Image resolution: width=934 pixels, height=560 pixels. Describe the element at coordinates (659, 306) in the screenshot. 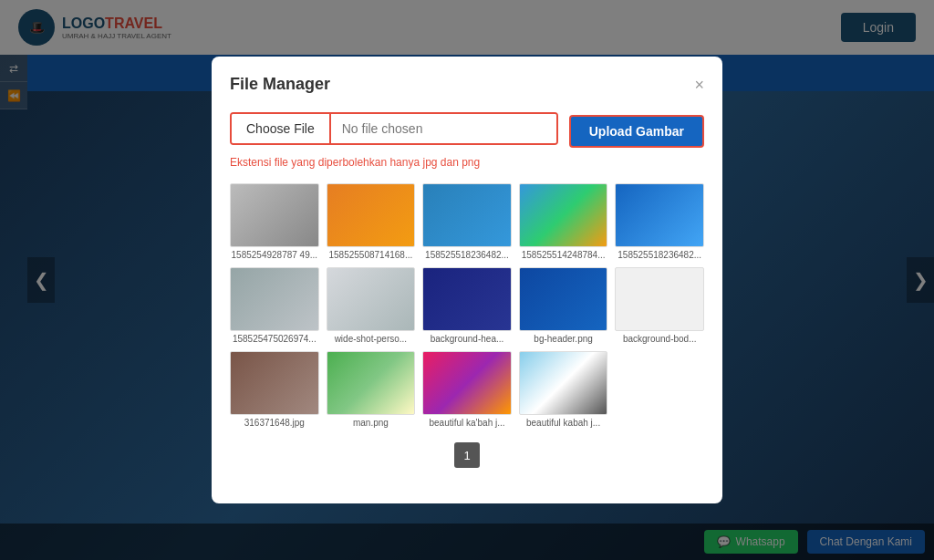

I see `image-item: background-bod...` at that location.